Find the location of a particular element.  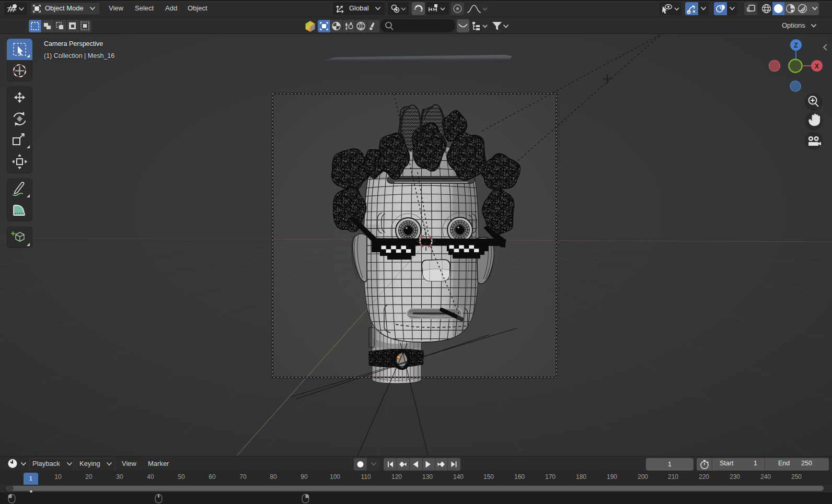

svg-text: Z is located at coordinates (795, 45).